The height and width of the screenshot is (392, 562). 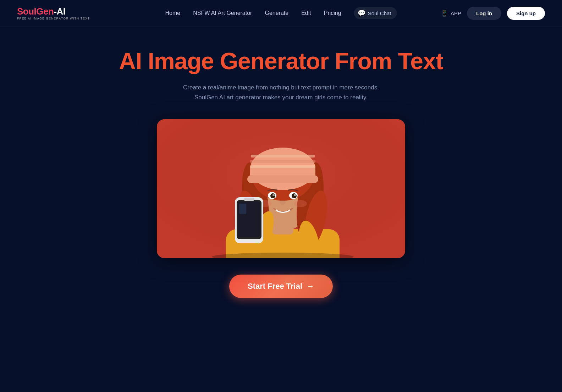 What do you see at coordinates (281, 87) in the screenshot?
I see `hero-subtitle-line1: Create a real/anime image from nothing b…` at bounding box center [281, 87].